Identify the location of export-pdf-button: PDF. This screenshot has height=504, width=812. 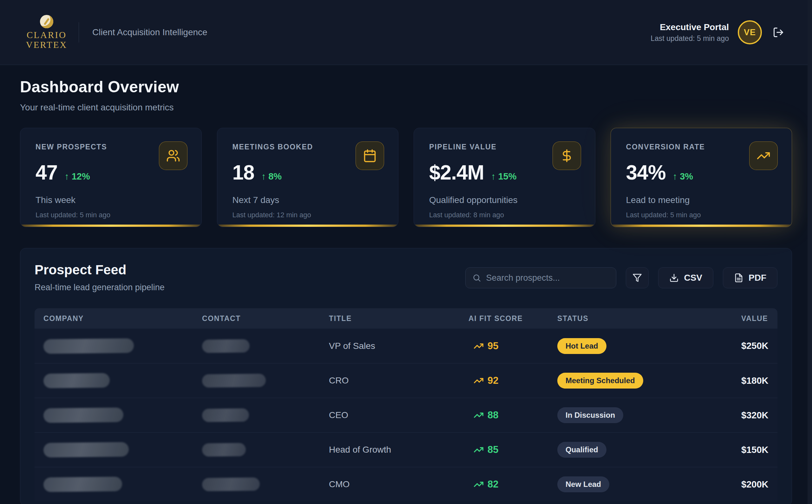
(750, 278).